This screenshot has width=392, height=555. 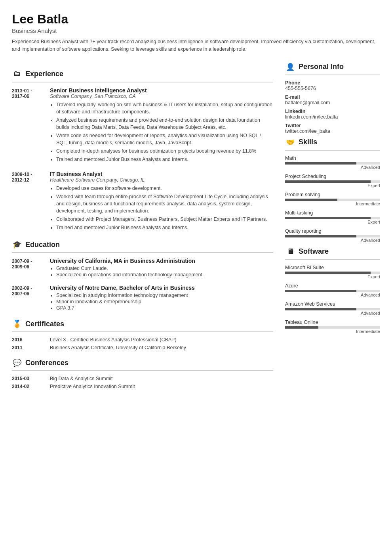 I want to click on education-item: 2002-09 - 2007-06 University of Notre Da…, so click(x=143, y=298).